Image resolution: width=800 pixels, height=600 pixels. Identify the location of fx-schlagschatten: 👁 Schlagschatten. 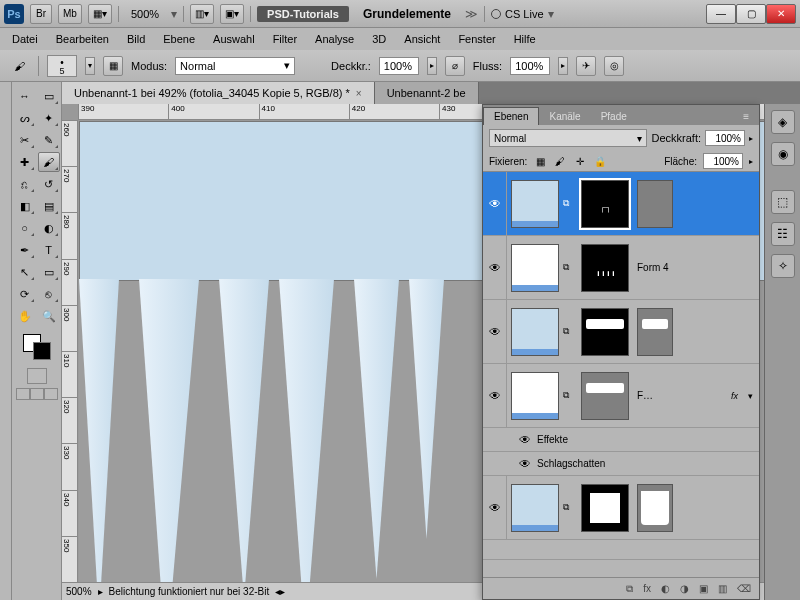
(621, 464).